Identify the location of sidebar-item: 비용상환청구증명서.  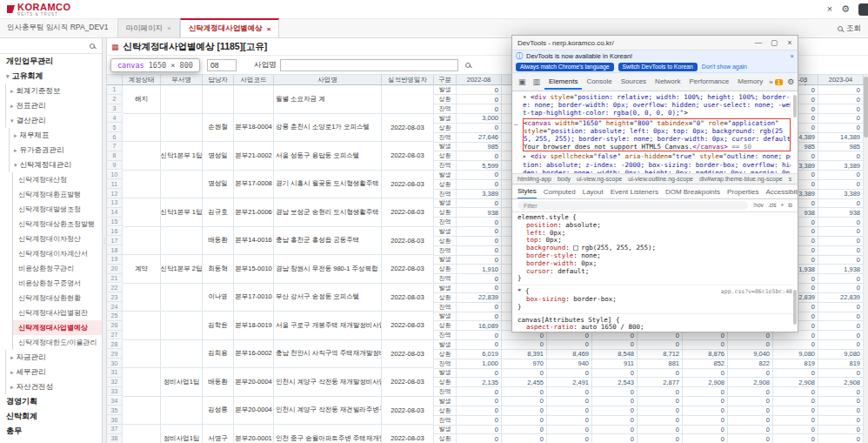
(57, 284).